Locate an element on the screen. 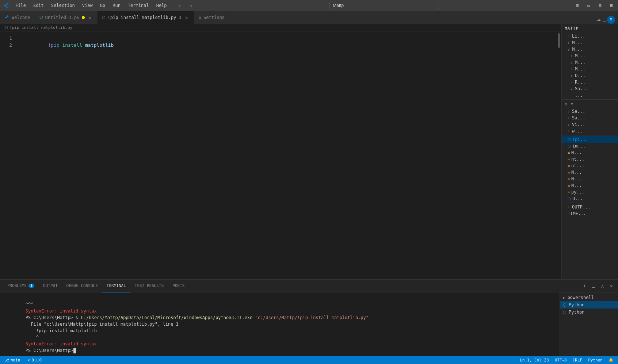 Image resolution: width=618 pixels, height=364 pixels. panel-chevron-up-icon: ∧ is located at coordinates (602, 286).